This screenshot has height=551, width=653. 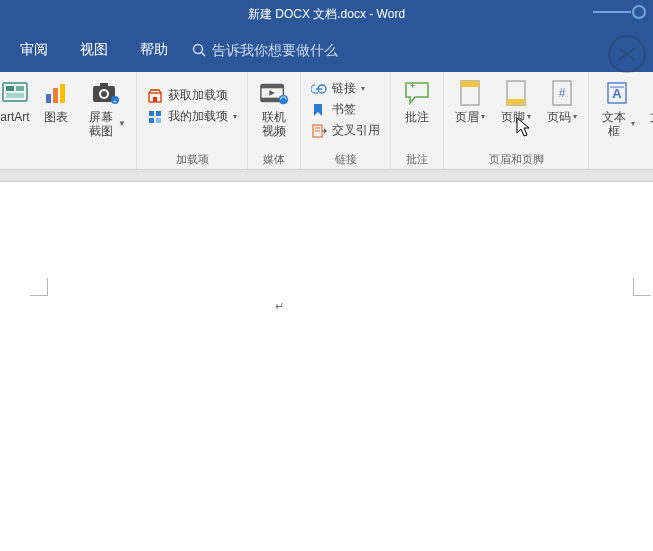 What do you see at coordinates (94, 50) in the screenshot?
I see `tab-view: 视图` at bounding box center [94, 50].